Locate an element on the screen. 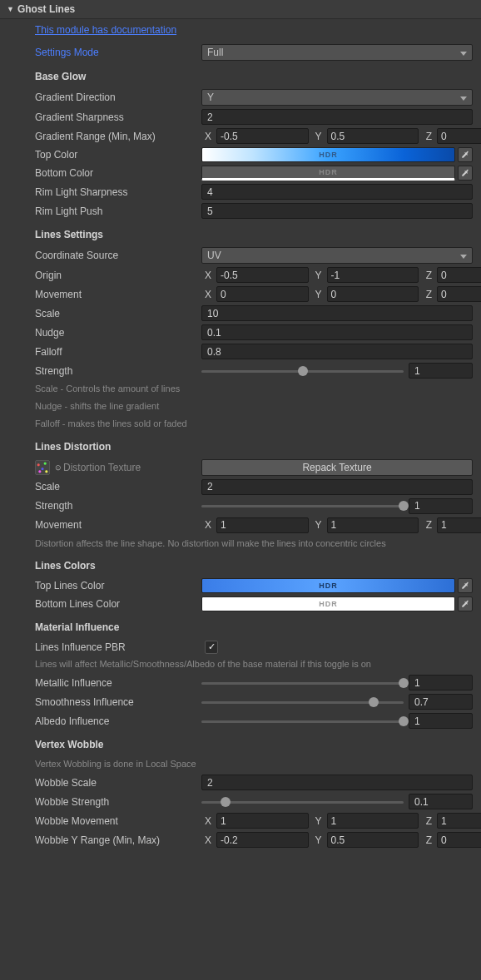  wobble-scale-input is located at coordinates (337, 782).